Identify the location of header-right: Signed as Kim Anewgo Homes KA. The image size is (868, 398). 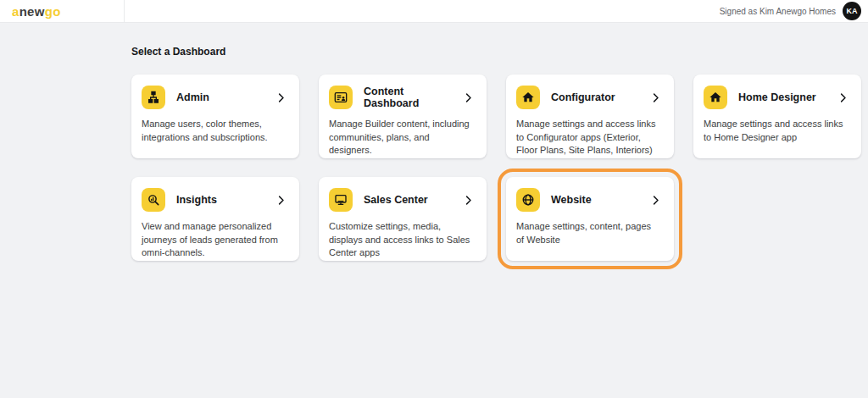
(497, 11).